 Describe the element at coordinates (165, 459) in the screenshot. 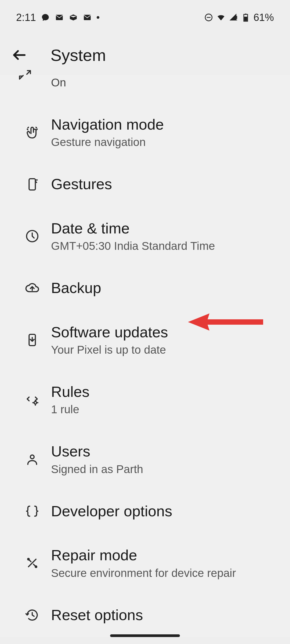

I see `row-texts: UsersSigned in as Parth` at that location.